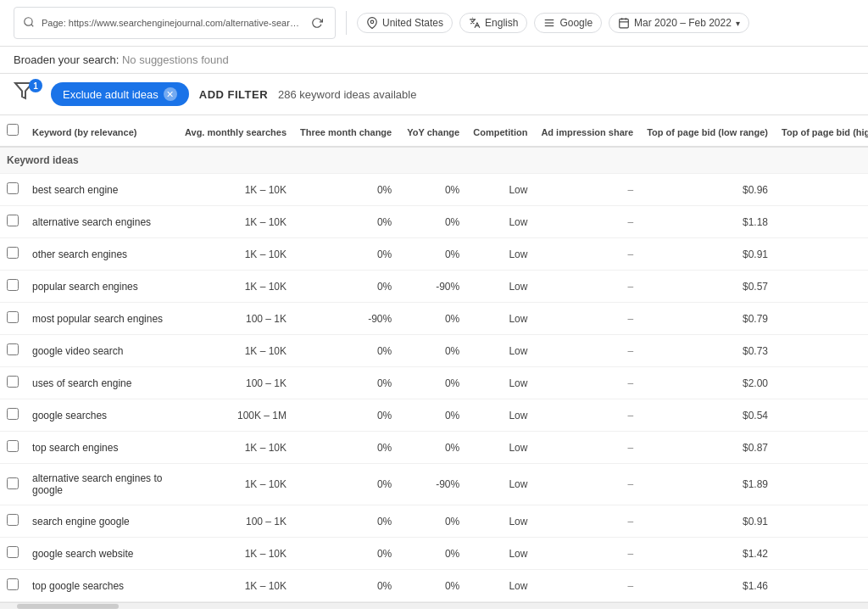 The height and width of the screenshot is (614, 868). I want to click on keyword-link: most popular search engines, so click(97, 319).